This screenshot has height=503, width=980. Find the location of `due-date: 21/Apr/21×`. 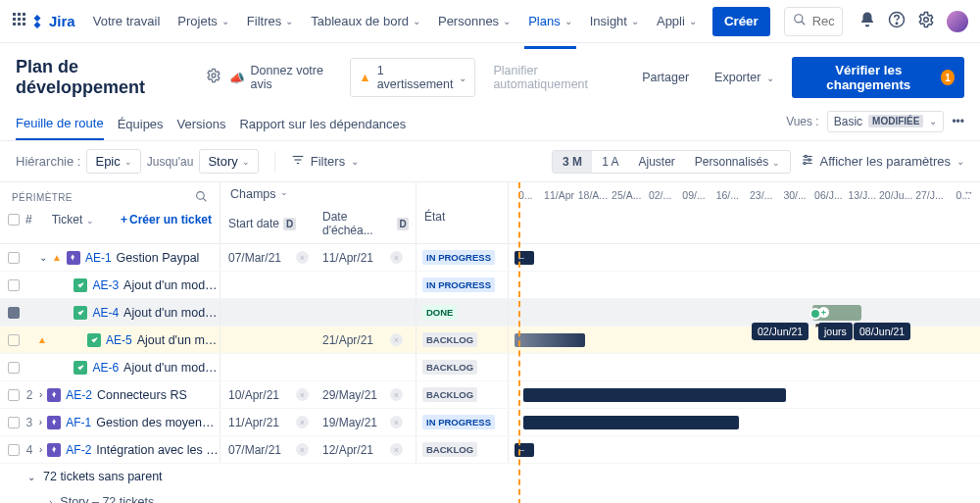

due-date: 21/Apr/21× is located at coordinates (362, 339).